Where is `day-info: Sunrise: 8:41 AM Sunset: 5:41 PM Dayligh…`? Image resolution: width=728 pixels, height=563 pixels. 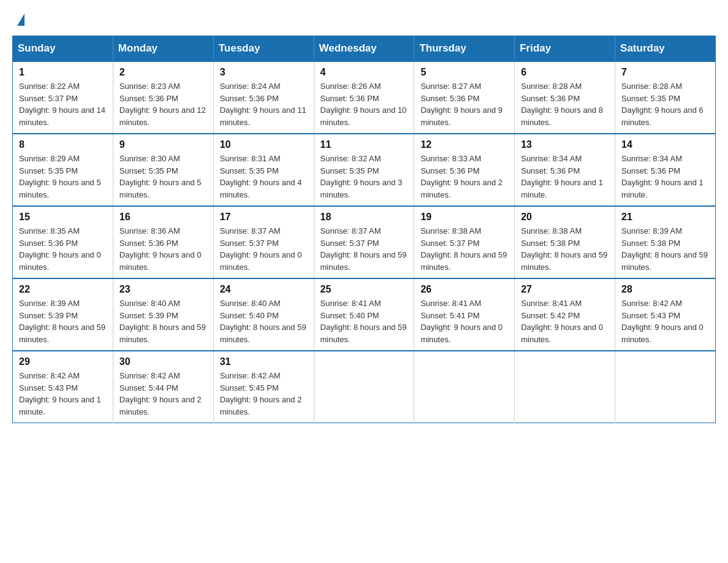 day-info: Sunrise: 8:41 AM Sunset: 5:41 PM Dayligh… is located at coordinates (464, 321).